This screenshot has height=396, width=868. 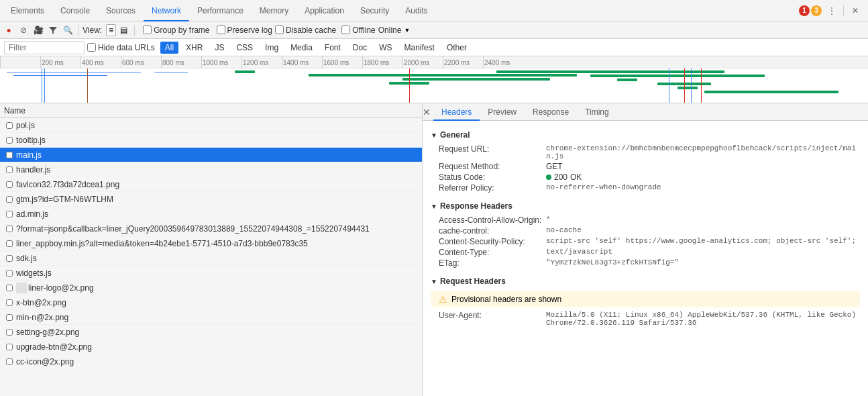 I want to click on table-row: main.js, so click(x=211, y=155).